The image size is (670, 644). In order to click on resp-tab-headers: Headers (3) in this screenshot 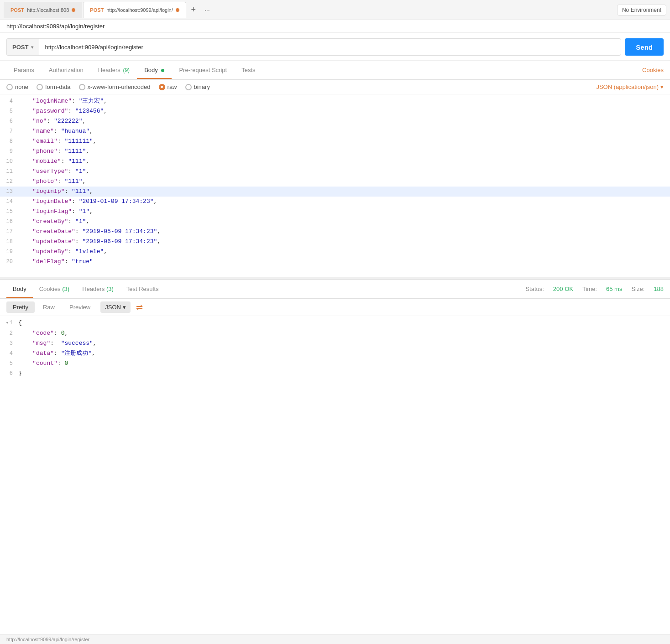, I will do `click(98, 289)`.